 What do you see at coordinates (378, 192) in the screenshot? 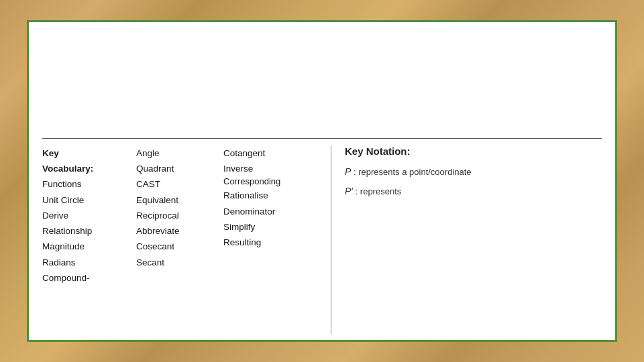
I see `notation-pprime-desc: : represents` at bounding box center [378, 192].